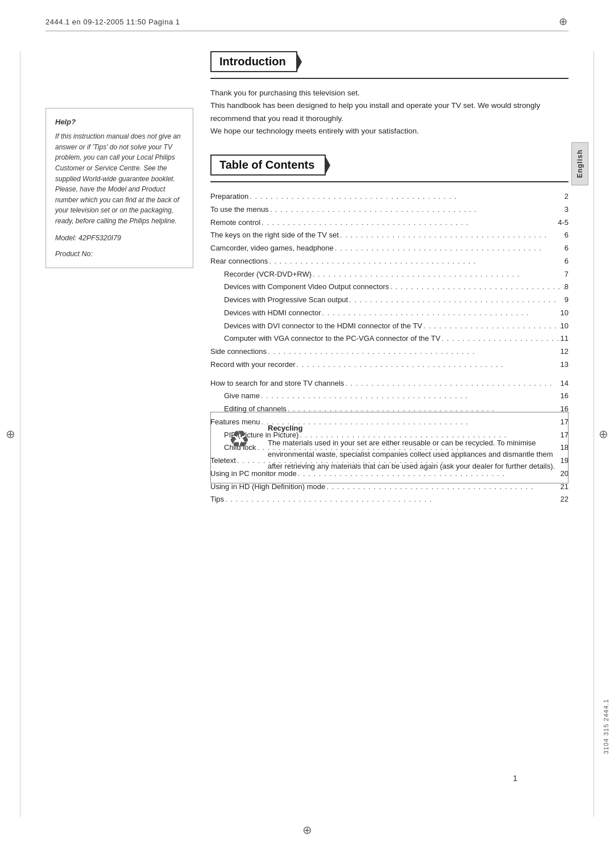  What do you see at coordinates (239, 261) in the screenshot?
I see `toc-label: Rear connections` at bounding box center [239, 261].